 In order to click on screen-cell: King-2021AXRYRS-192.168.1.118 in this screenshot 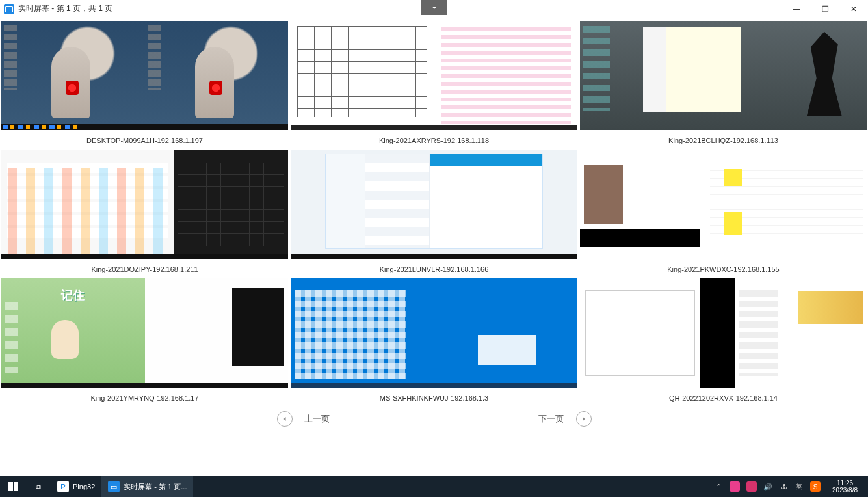, I will do `click(434, 85)`.